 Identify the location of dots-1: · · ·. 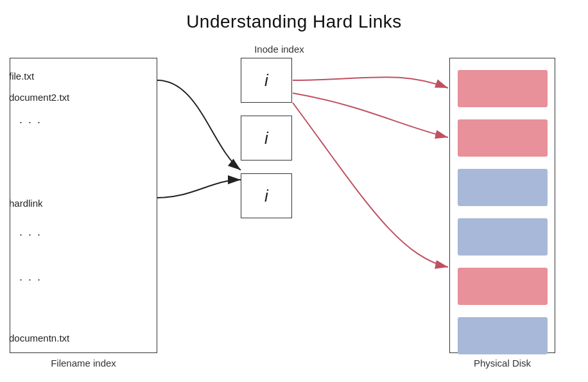
(31, 122).